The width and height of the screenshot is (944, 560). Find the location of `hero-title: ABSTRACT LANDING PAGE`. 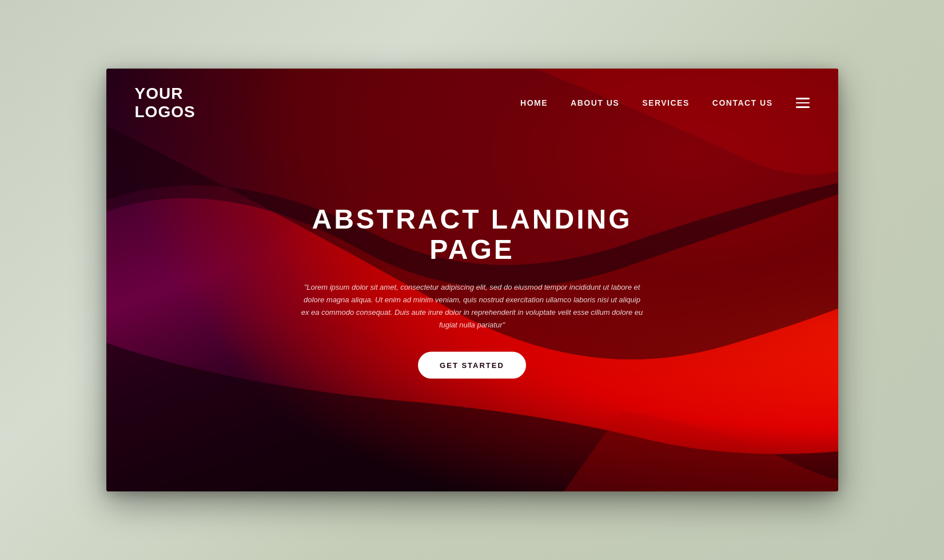

hero-title: ABSTRACT LANDING PAGE is located at coordinates (472, 235).